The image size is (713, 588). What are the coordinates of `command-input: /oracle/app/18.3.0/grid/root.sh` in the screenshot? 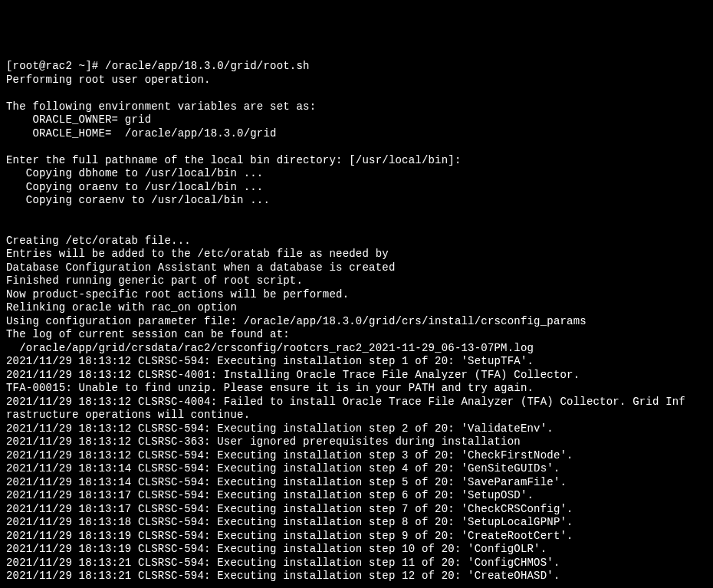 It's located at (207, 66).